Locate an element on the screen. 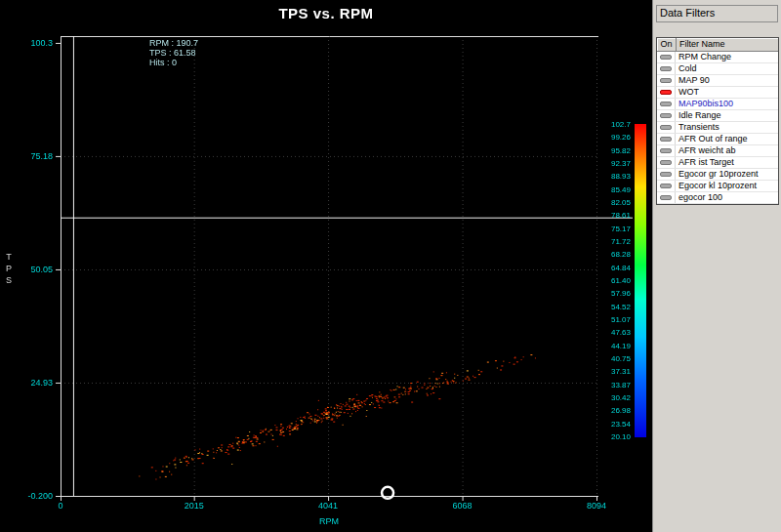 The height and width of the screenshot is (532, 781). filter-row: MAP 90 is located at coordinates (718, 81).